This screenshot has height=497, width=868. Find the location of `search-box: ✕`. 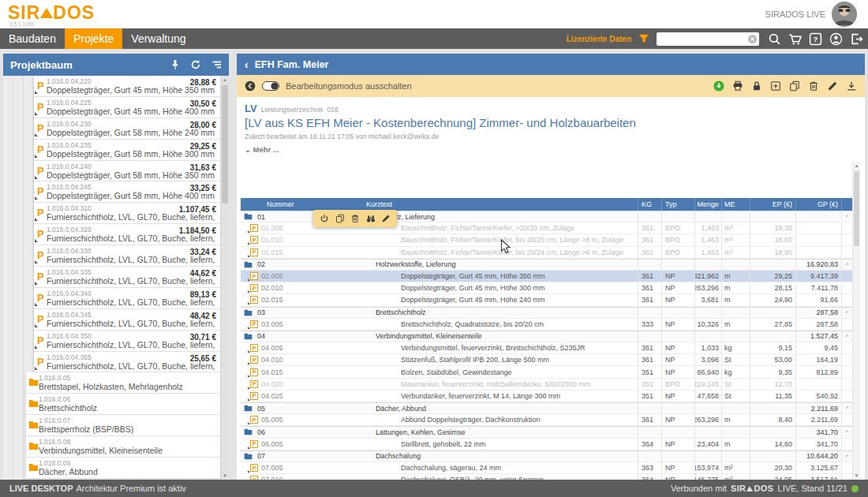

search-box: ✕ is located at coordinates (708, 39).